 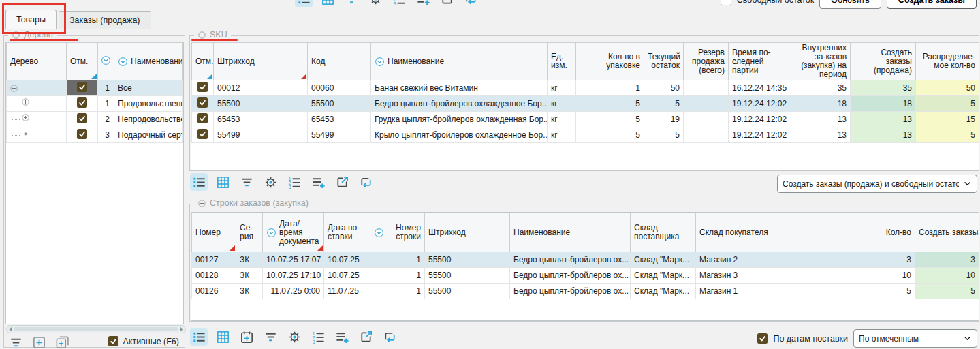 What do you see at coordinates (877, 184) in the screenshot?
I see `distribution-mode-dropdown: Создать заказы (продажа) и свободный ост…` at bounding box center [877, 184].